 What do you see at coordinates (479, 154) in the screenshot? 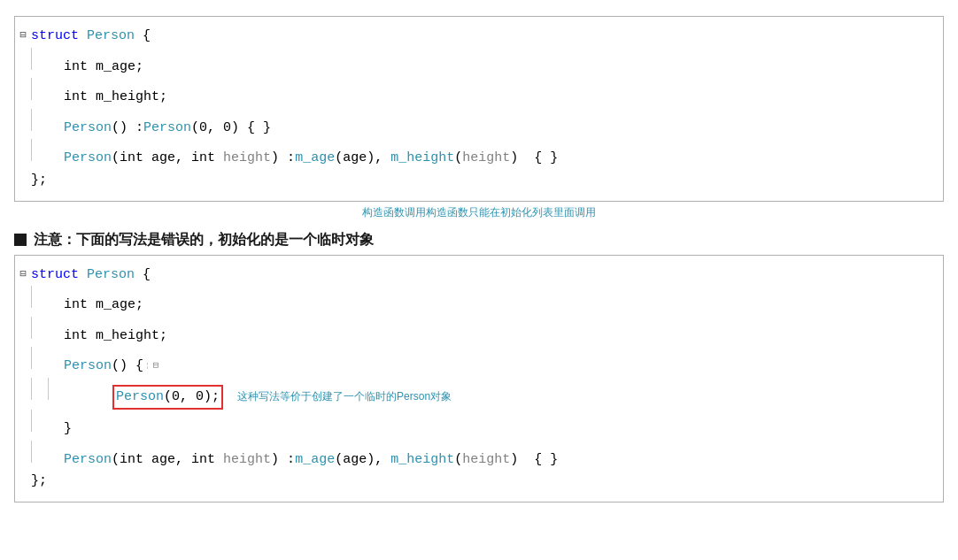
I see `code-line-1-5: Person(int age, int height) :m_age(age),…` at bounding box center [479, 154].